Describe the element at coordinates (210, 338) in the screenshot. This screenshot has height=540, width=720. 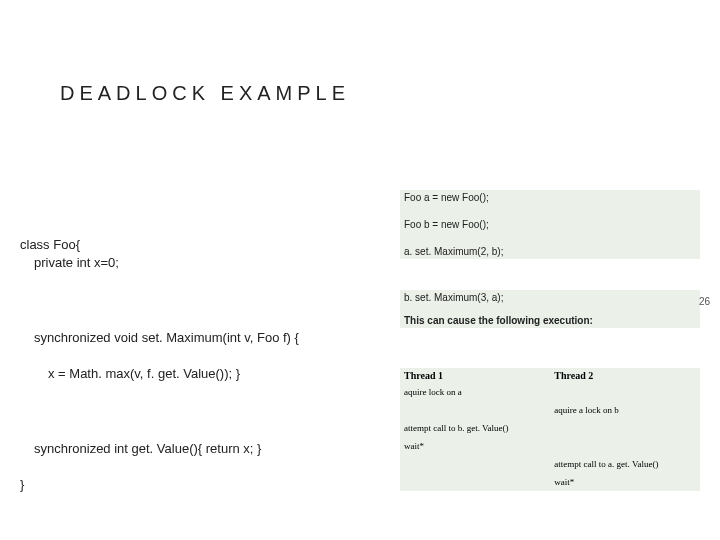
I see `code-line: synchronized void set. Maximum(int v, Fo…` at that location.